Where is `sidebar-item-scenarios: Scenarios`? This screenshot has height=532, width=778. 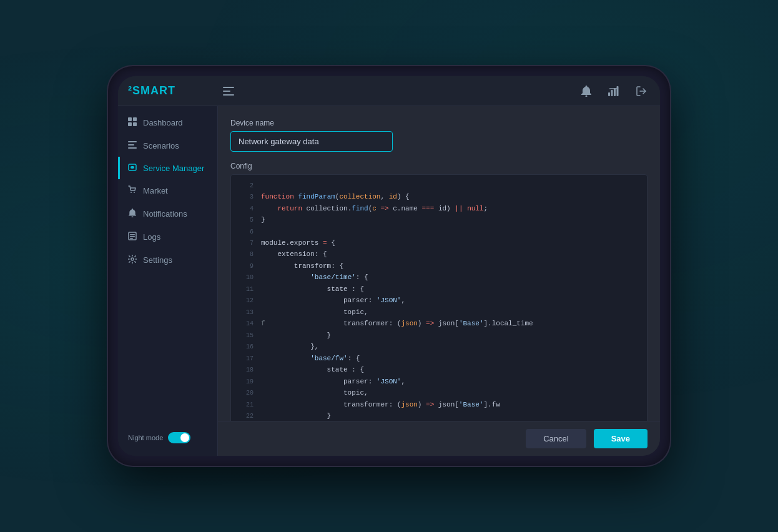 sidebar-item-scenarios: Scenarios is located at coordinates (167, 145).